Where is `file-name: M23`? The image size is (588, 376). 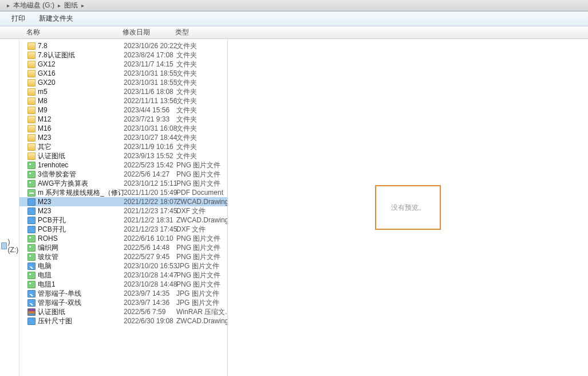
file-name: M23 is located at coordinates (81, 211).